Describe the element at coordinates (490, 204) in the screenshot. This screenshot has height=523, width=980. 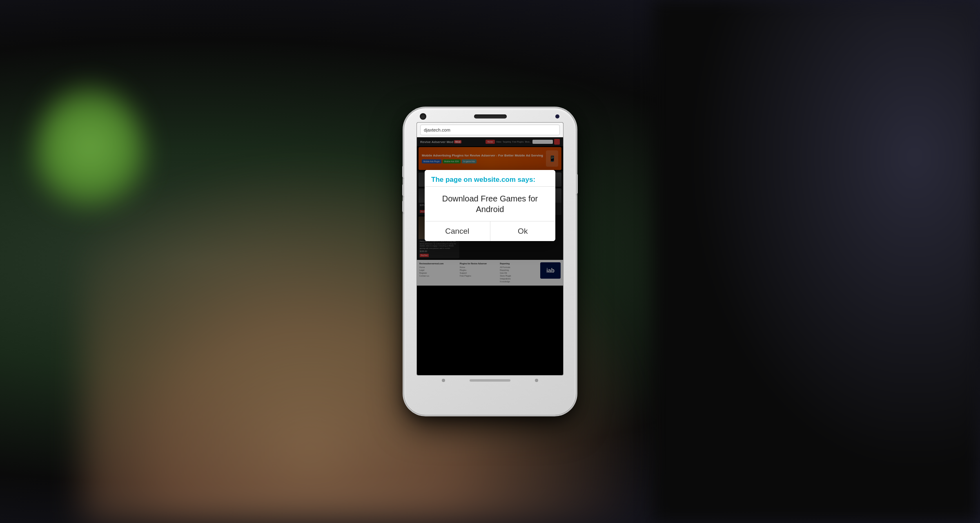
I see `dialog-message: Download Free Games for Android` at that location.